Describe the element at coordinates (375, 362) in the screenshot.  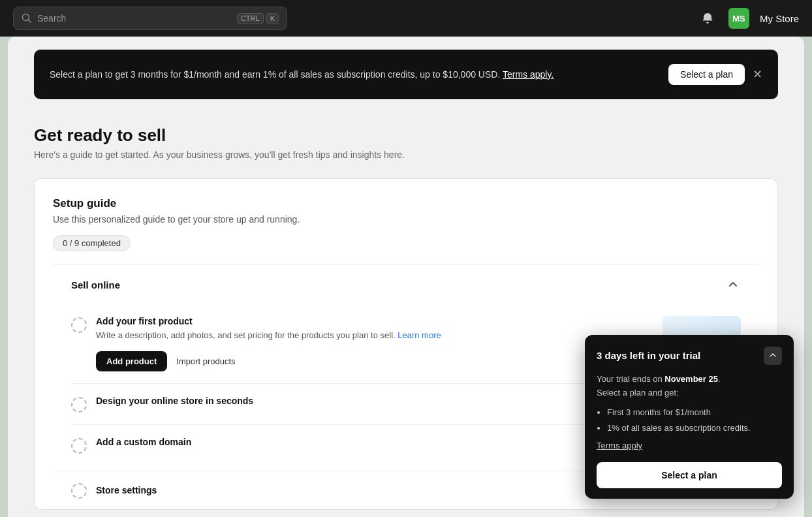
I see `task-actions-add-product: Add product Import products` at that location.